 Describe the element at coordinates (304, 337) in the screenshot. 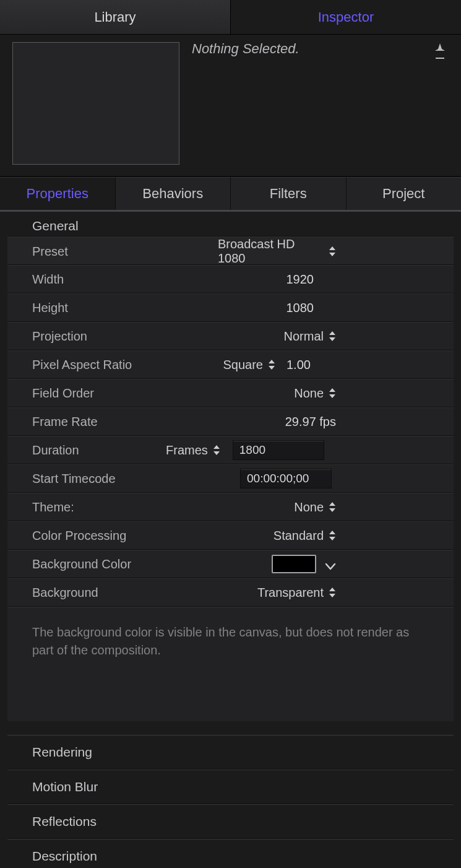

I see `projection-value: Normal` at that location.